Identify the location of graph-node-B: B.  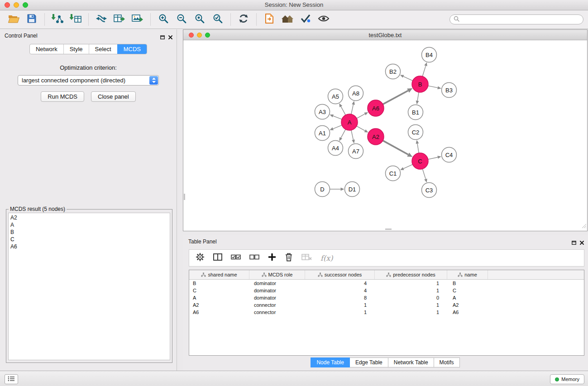
(420, 84).